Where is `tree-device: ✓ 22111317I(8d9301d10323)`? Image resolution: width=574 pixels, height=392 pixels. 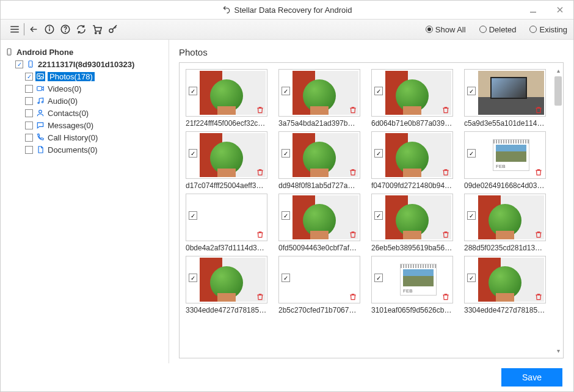
tree-device: ✓ 22111317I(8d9301d10323) is located at coordinates (84, 64).